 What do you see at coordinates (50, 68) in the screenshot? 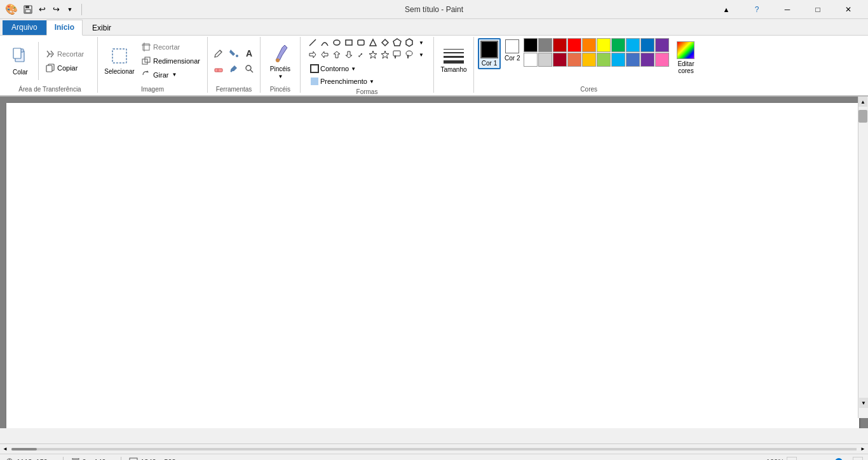
I see `copiar-icon` at bounding box center [50, 68].